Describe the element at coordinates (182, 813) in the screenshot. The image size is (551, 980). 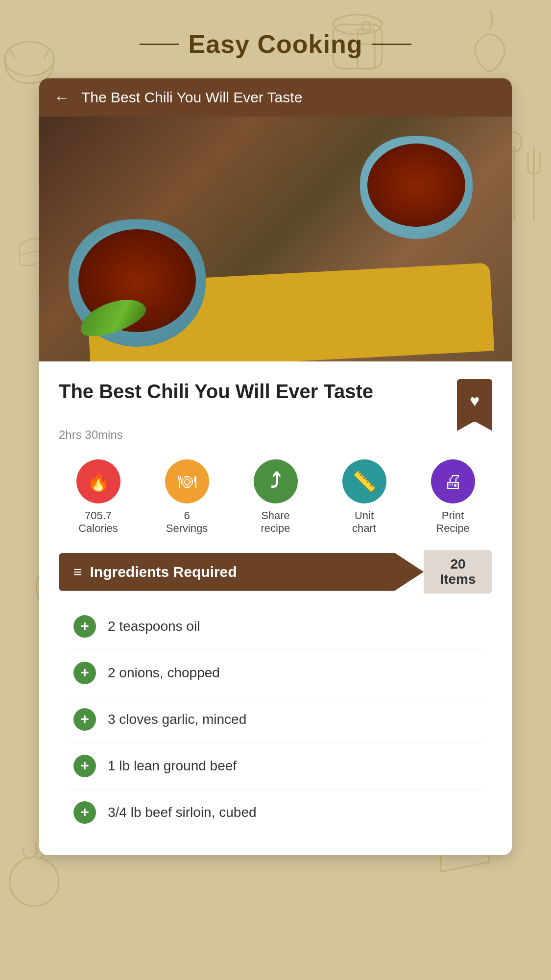
I see `ingredient-text-5: 3/4 lb beef sirloin, cubed` at that location.